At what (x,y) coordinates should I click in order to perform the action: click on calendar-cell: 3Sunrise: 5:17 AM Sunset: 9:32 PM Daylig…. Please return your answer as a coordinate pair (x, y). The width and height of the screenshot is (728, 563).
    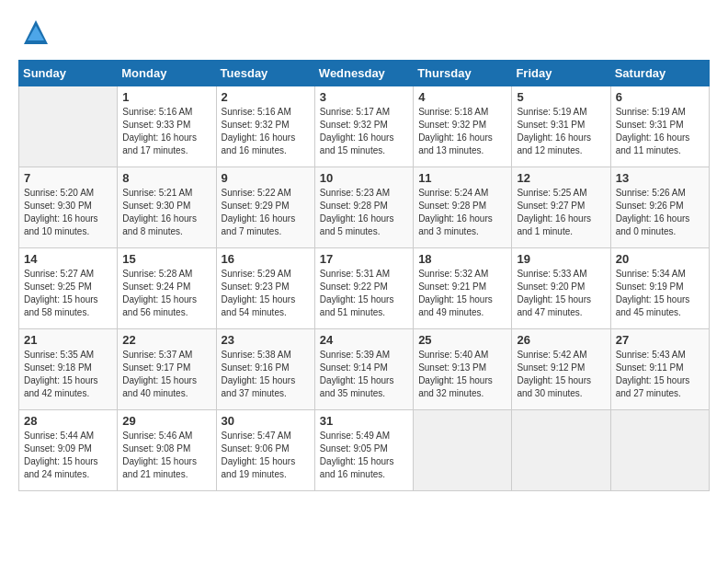
    Looking at the image, I should click on (364, 127).